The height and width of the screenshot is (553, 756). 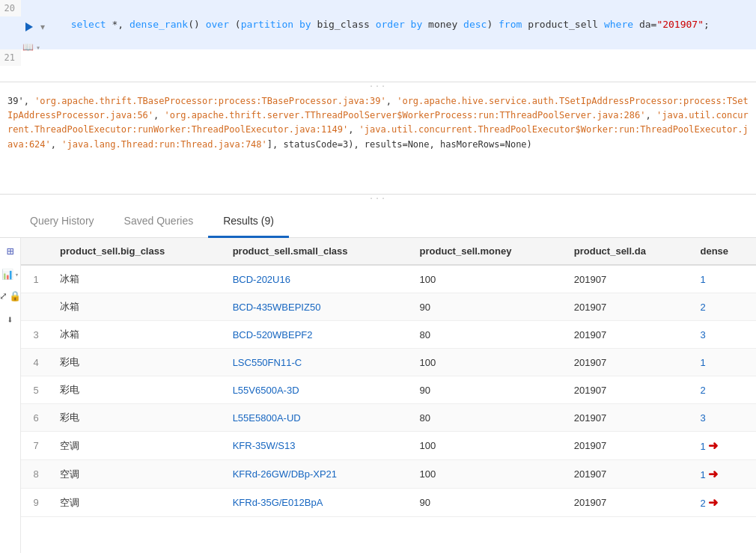 What do you see at coordinates (388, 279) in the screenshot?
I see `table-row: 1冰箱BCD-202U161002019071` at bounding box center [388, 279].